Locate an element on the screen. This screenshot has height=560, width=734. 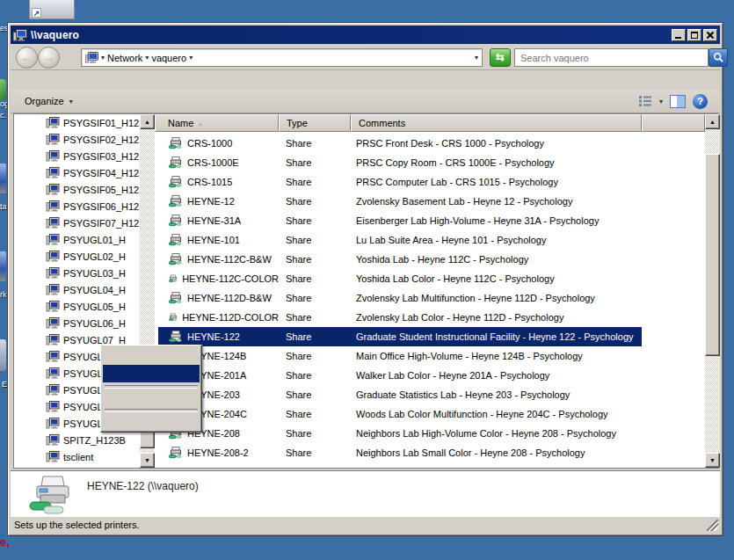
refresh-button: ⇆ is located at coordinates (500, 58).